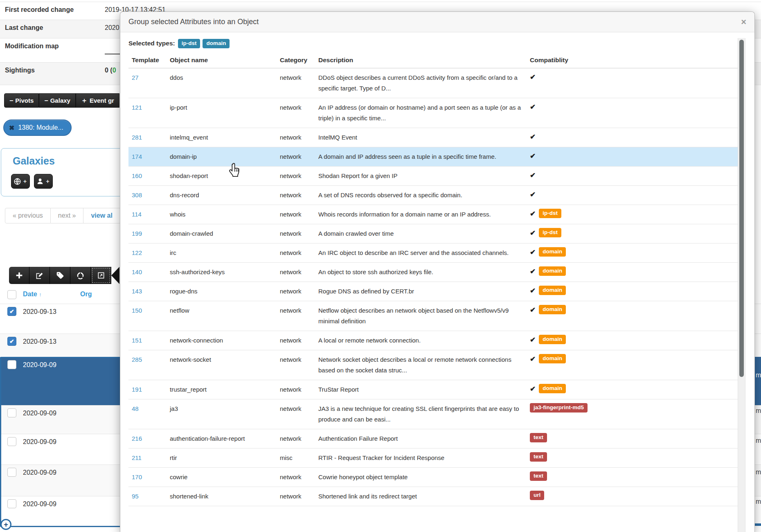 The width and height of the screenshot is (761, 532). Describe the element at coordinates (57, 101) in the screenshot. I see `galaxy-toggle-button: − Galaxy` at that location.